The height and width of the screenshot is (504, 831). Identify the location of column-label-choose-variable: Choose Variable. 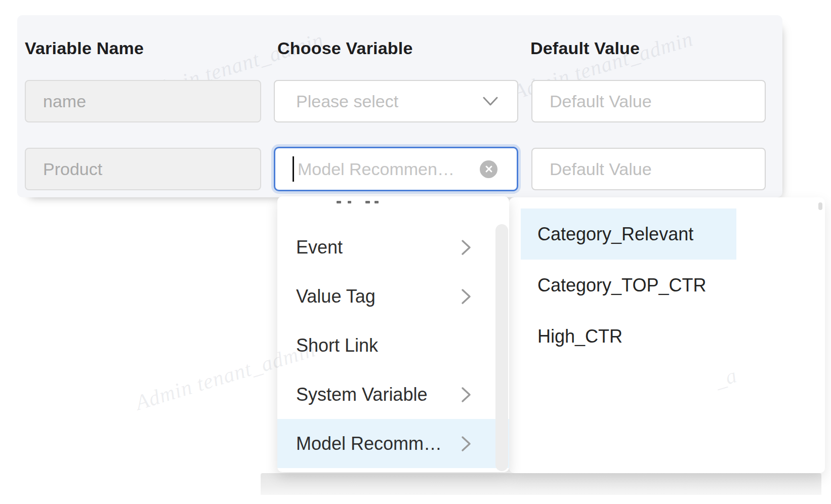
(345, 49).